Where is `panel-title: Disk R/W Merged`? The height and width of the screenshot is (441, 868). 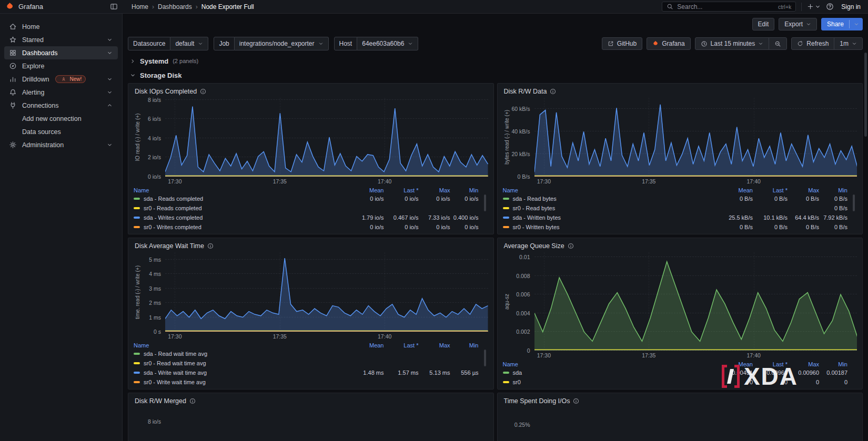
panel-title: Disk R/W Merged is located at coordinates (160, 401).